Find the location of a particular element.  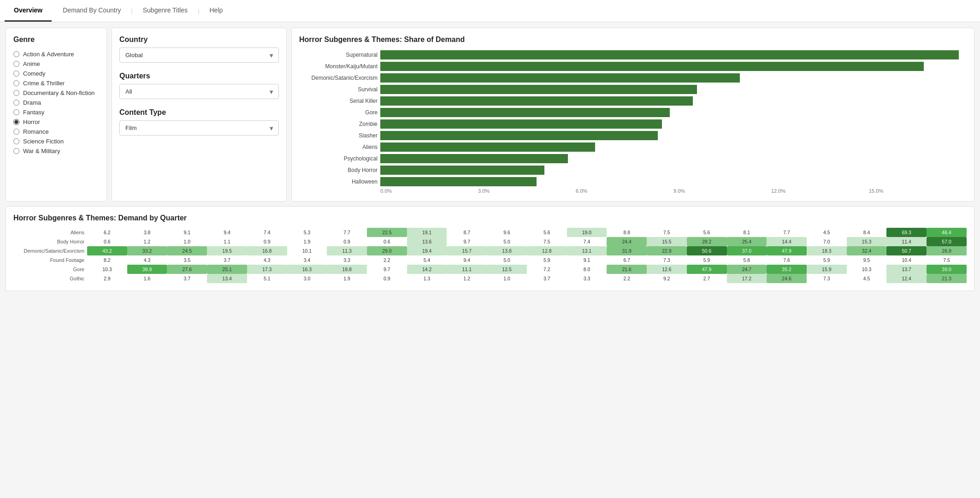

genre-label-romance: Romance is located at coordinates (36, 132).